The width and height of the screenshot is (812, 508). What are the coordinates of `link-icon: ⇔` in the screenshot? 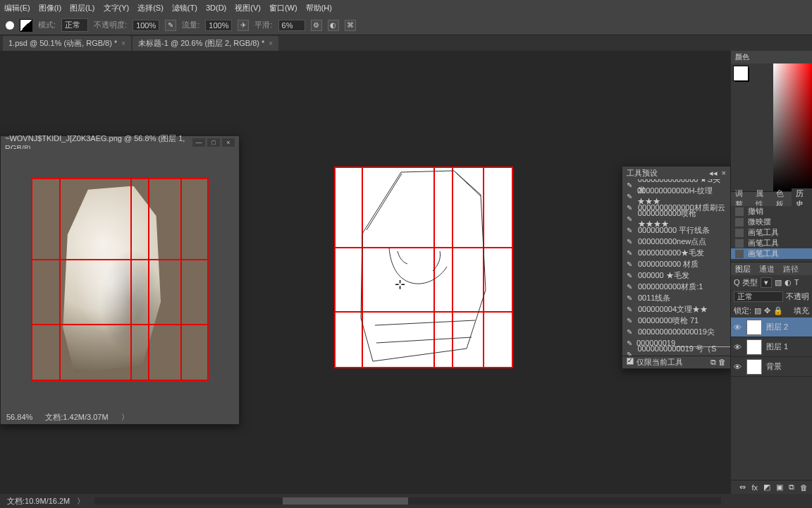 It's located at (743, 487).